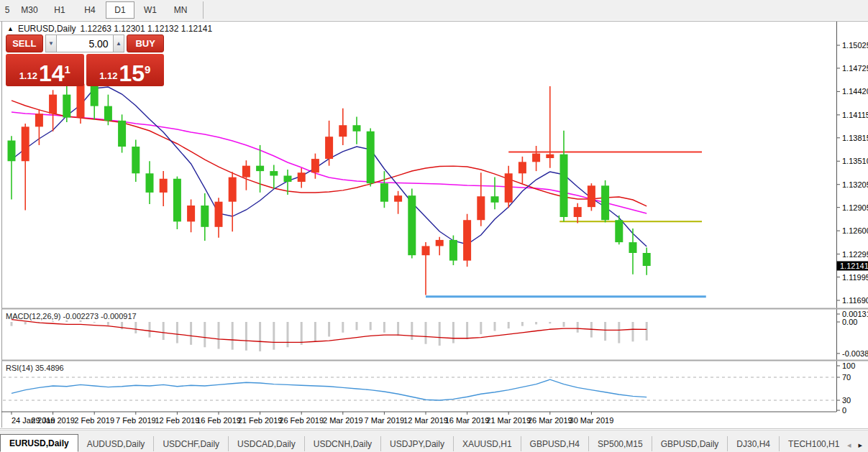 This screenshot has height=452, width=868. Describe the element at coordinates (39, 443) in the screenshot. I see `symbol-tab-eurusd-daily: EURUSD,Daily` at that location.